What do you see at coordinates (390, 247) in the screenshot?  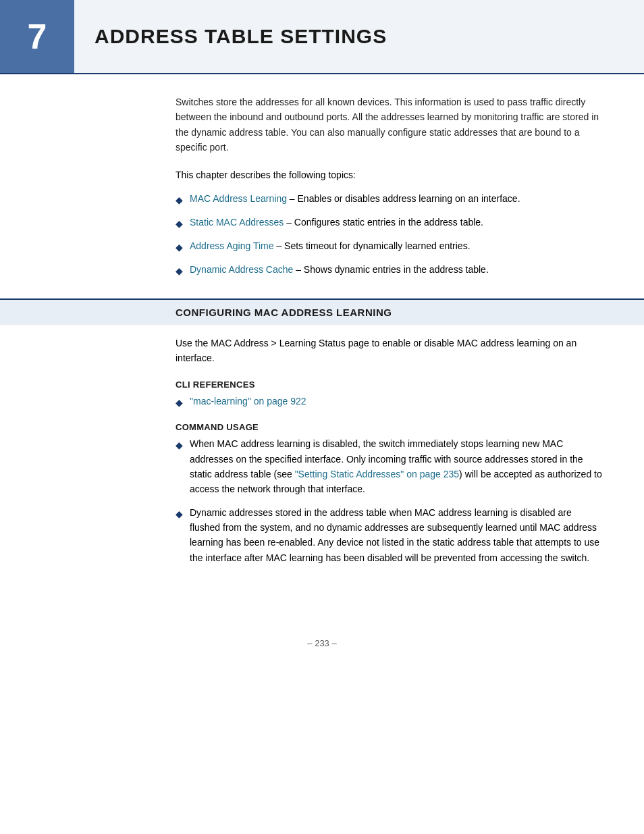 I see `list-item: ◆ Address Aging Time – Sets timeout for …` at bounding box center [390, 247].